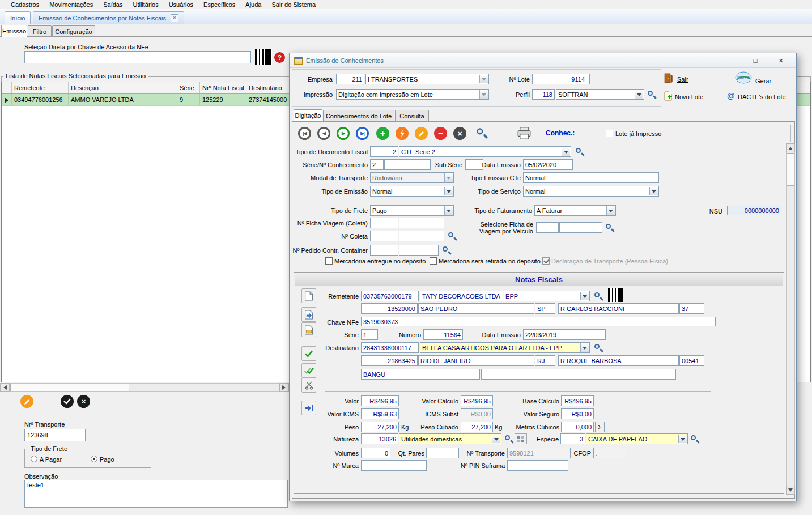  I want to click on insert-nota-button, so click(309, 408).